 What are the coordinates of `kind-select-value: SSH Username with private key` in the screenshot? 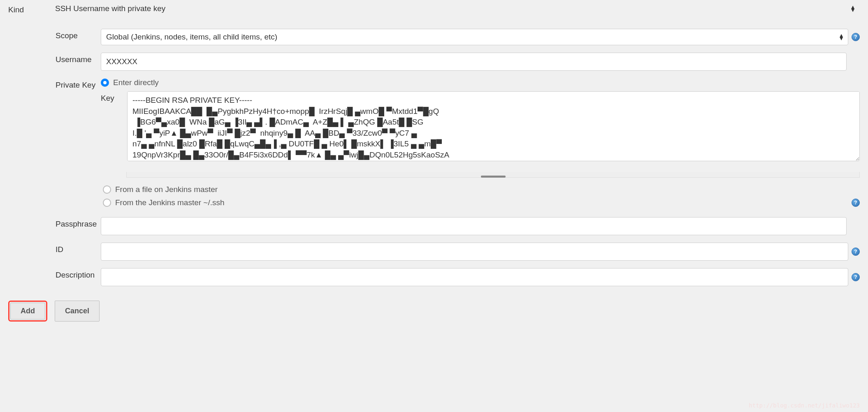 It's located at (457, 9).